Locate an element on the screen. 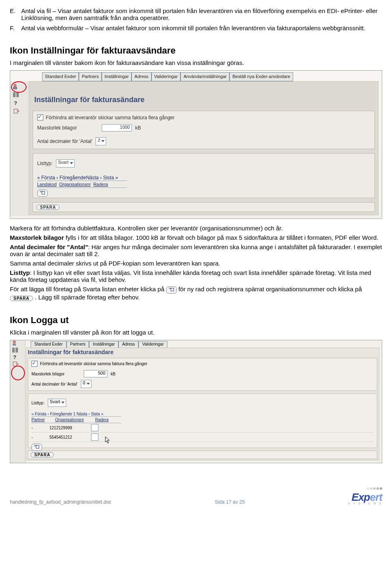 The height and width of the screenshot is (578, 392). list-item-f: F. Antal via webbformulär – Visar antale… is located at coordinates (196, 28).